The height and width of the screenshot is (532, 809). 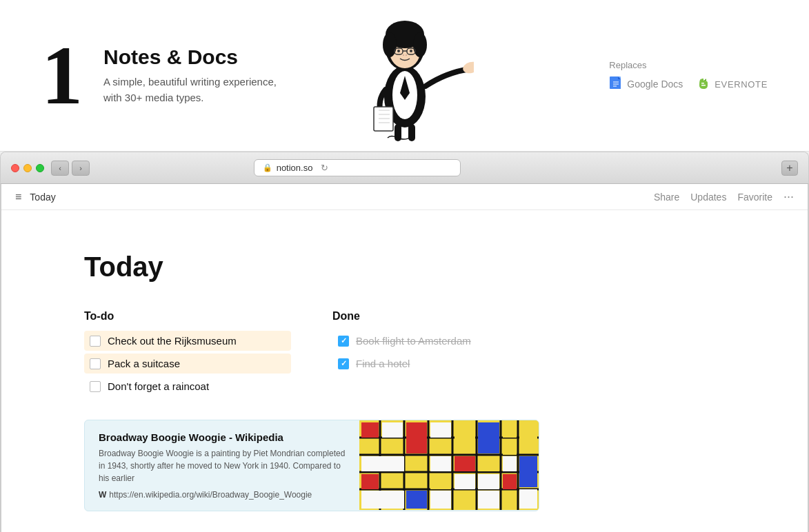 What do you see at coordinates (312, 354) in the screenshot?
I see `columns: To-do Check out the Rijksmuseum Pack a s…` at bounding box center [312, 354].